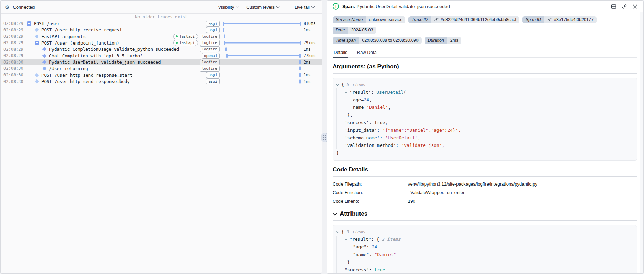 The width and height of the screenshot is (644, 274). I want to click on detail-tabs: Details Raw Data, so click(485, 53).